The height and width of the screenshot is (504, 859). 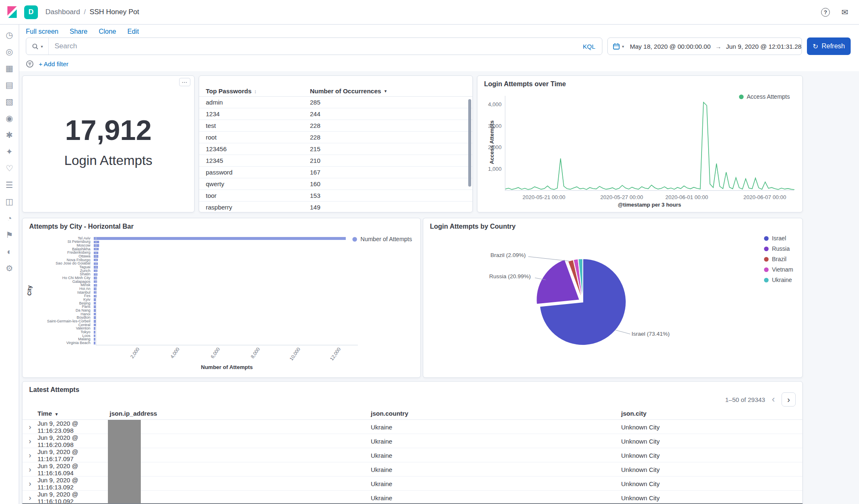 What do you see at coordinates (412, 497) in the screenshot?
I see `table-row: ›Jun 9, 2020 @ 11:16:10.092UkraineUnknow…` at bounding box center [412, 497].